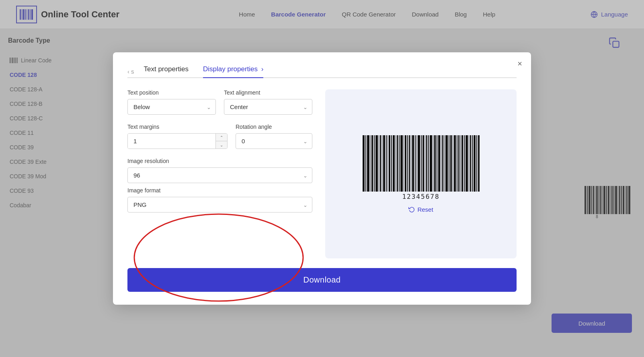 The width and height of the screenshot is (644, 357). What do you see at coordinates (268, 102) in the screenshot?
I see `text-alignment-group: Text alignment Center Left Right ⌄` at bounding box center [268, 102].